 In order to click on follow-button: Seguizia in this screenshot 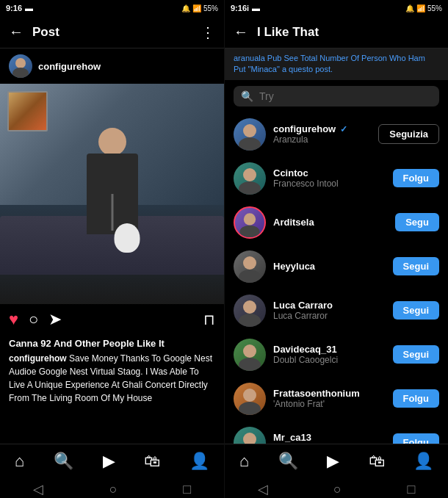, I will do `click(408, 134)`.